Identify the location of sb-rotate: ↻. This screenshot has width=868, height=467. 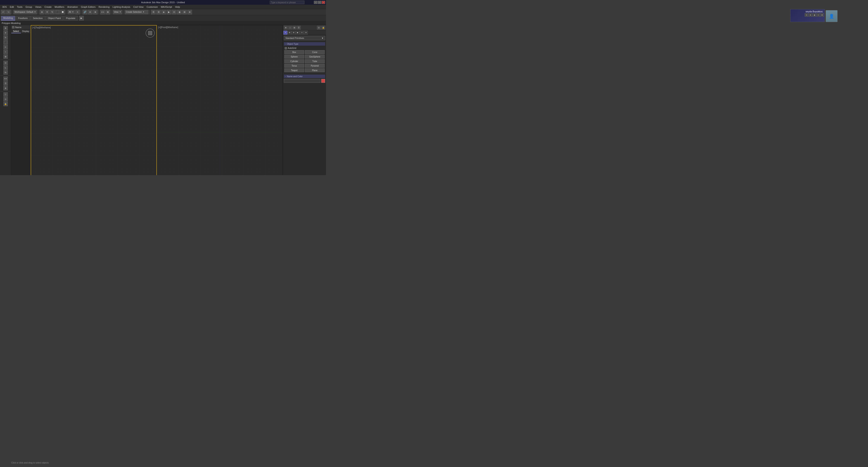
(5, 38).